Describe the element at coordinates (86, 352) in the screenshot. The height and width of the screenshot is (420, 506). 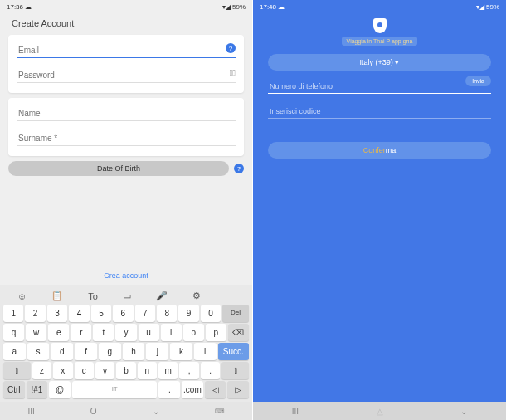
I see `key-f: f` at that location.